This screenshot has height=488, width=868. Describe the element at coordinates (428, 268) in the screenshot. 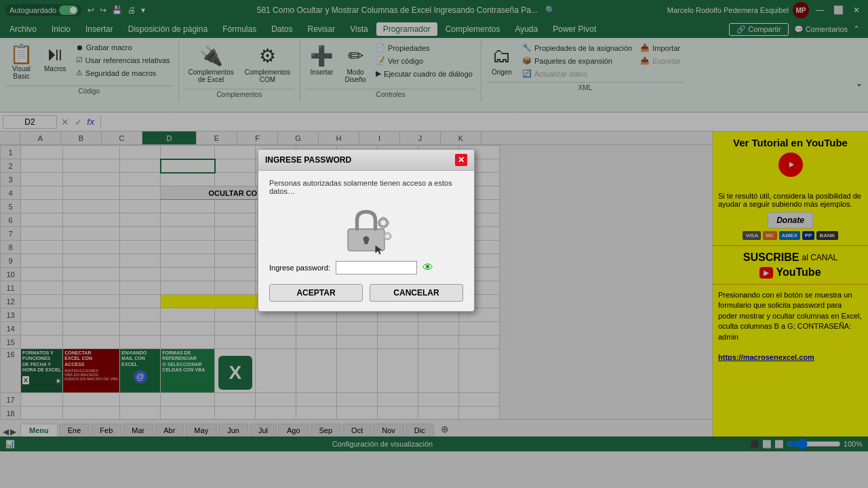

I see `show-password-icon: 👁` at that location.